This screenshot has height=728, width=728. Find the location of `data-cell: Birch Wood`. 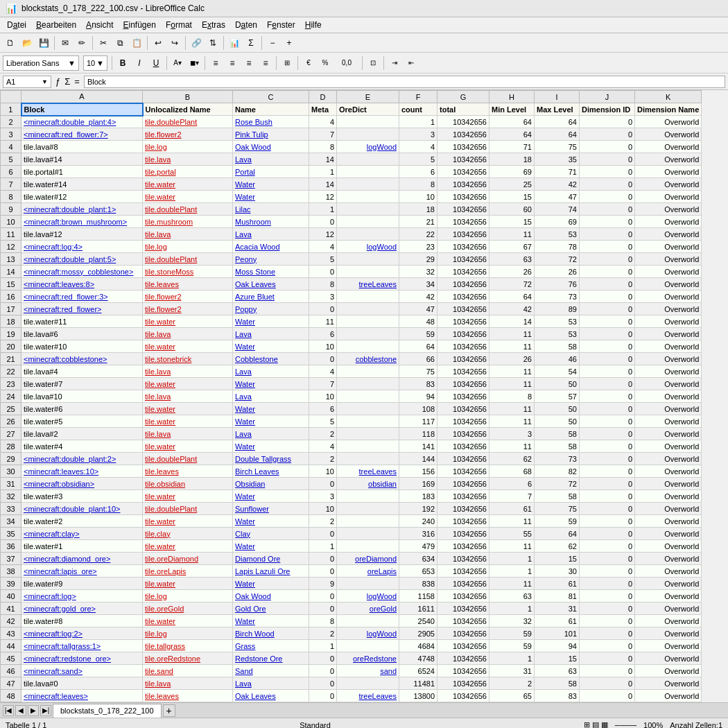

data-cell: Birch Wood is located at coordinates (271, 634).